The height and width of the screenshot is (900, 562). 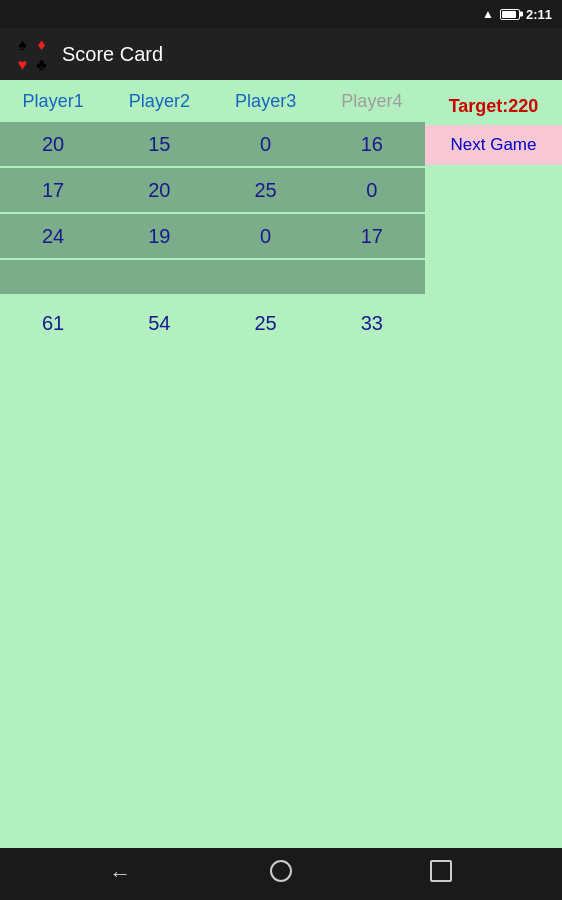 What do you see at coordinates (372, 190) in the screenshot?
I see `score-r2c4: 0` at bounding box center [372, 190].